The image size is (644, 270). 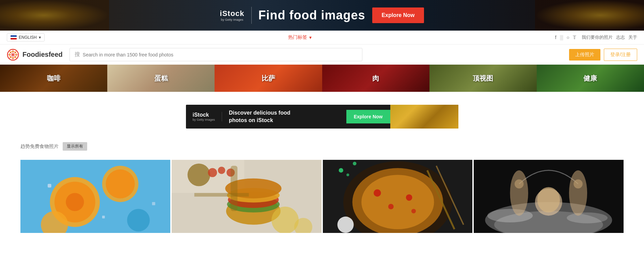 What do you see at coordinates (161, 78) in the screenshot?
I see `category-tile-cake: 蛋糕` at bounding box center [161, 78].